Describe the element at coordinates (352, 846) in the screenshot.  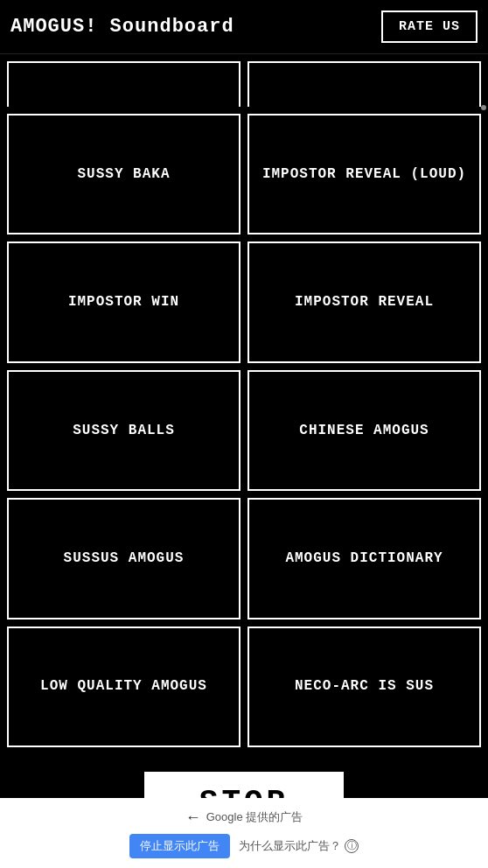
I see `ad-info-icon: ⓘ` at that location.